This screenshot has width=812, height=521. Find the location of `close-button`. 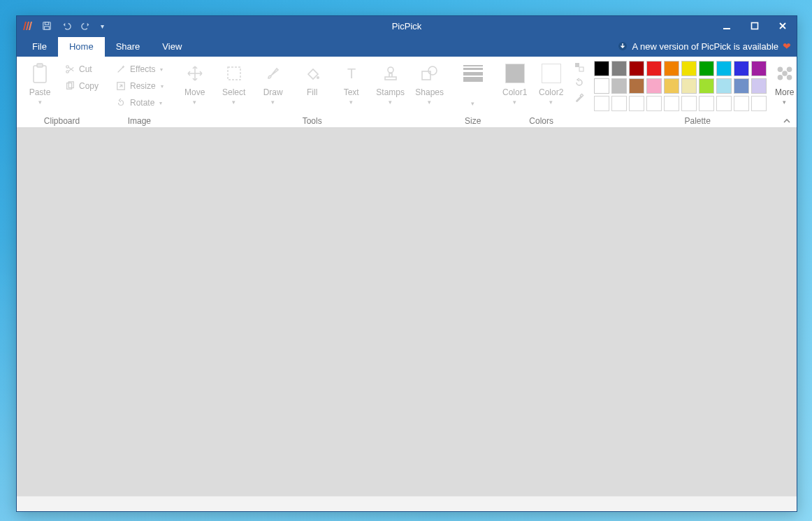

close-button is located at coordinates (783, 26).